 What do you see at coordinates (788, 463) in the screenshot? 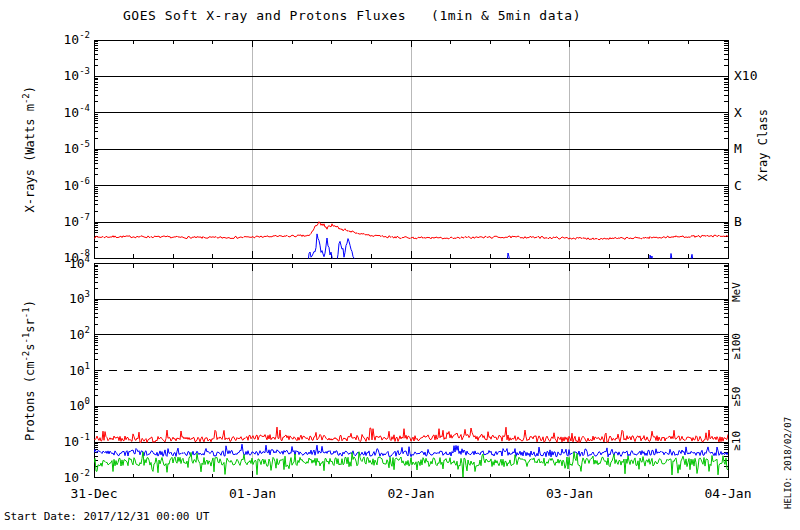
I see `credit-label: HELIO: 2018/02/07` at bounding box center [788, 463].